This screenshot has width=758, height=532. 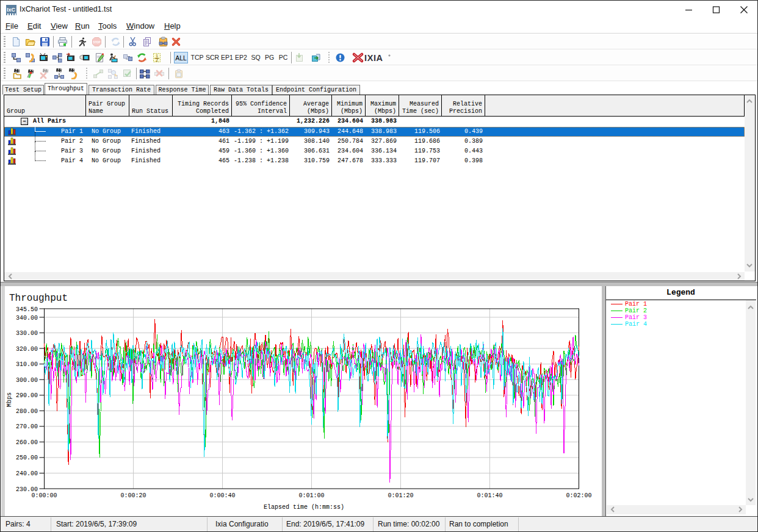 What do you see at coordinates (27, 473) in the screenshot?
I see `svg-text: 240.00` at bounding box center [27, 473].